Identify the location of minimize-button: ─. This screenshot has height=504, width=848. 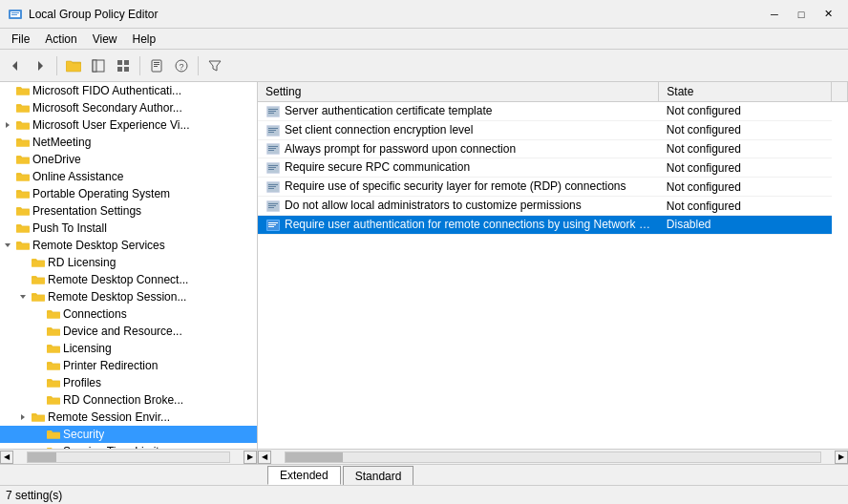
(774, 14).